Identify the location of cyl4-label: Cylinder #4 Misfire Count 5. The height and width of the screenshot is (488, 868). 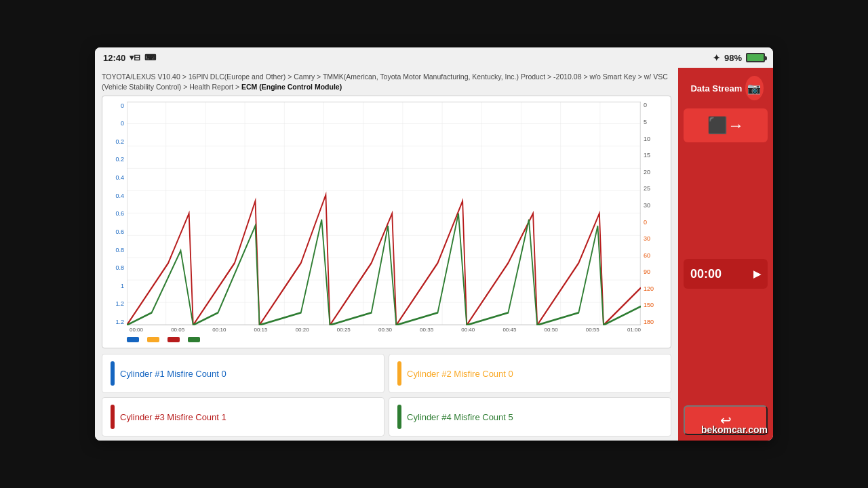
(460, 418).